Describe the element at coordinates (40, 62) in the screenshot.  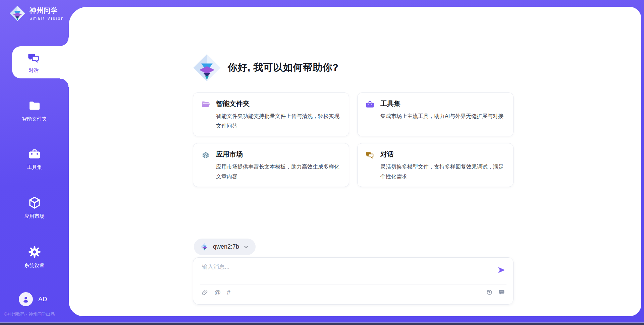
I see `sidebar-item-chat: 对话` at that location.